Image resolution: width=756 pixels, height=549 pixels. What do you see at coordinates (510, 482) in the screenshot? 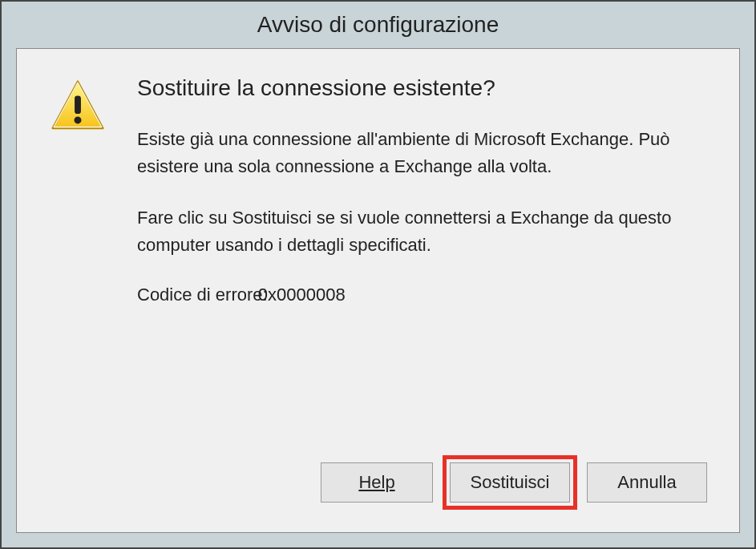
I see `replace-button: Sostituisci` at bounding box center [510, 482].